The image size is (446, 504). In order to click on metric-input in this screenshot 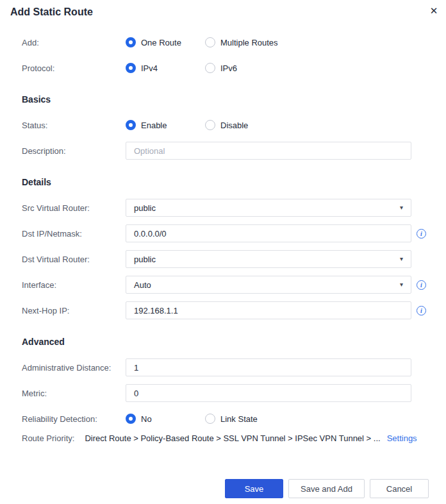, I will do `click(268, 393)`.